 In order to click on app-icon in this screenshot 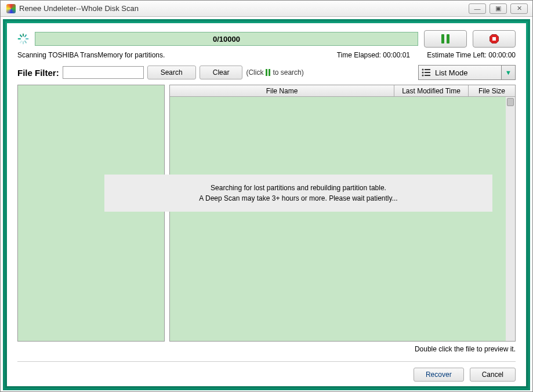, I will do `click(11, 9)`.